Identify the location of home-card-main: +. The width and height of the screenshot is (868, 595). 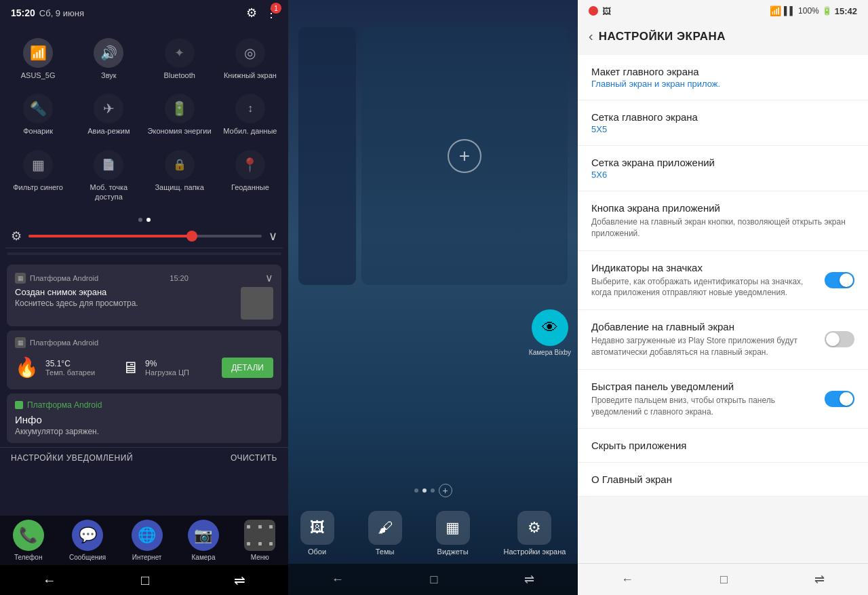
(465, 156).